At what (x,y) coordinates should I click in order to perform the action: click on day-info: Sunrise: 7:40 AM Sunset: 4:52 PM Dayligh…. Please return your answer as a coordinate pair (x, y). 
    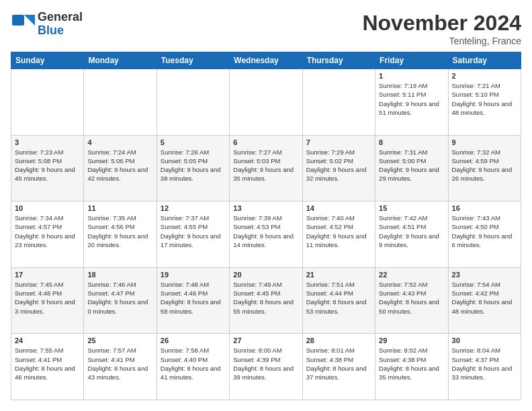
    Looking at the image, I should click on (339, 231).